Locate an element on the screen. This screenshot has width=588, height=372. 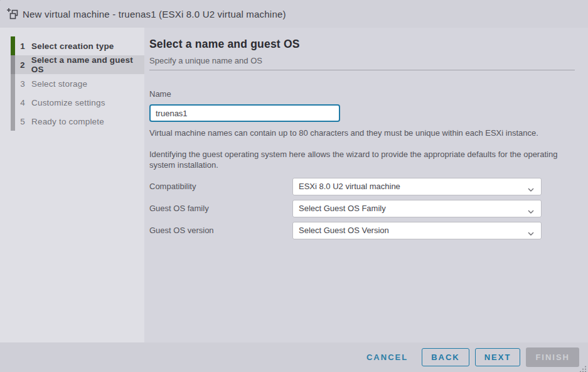
step-number: 1 is located at coordinates (23, 46).